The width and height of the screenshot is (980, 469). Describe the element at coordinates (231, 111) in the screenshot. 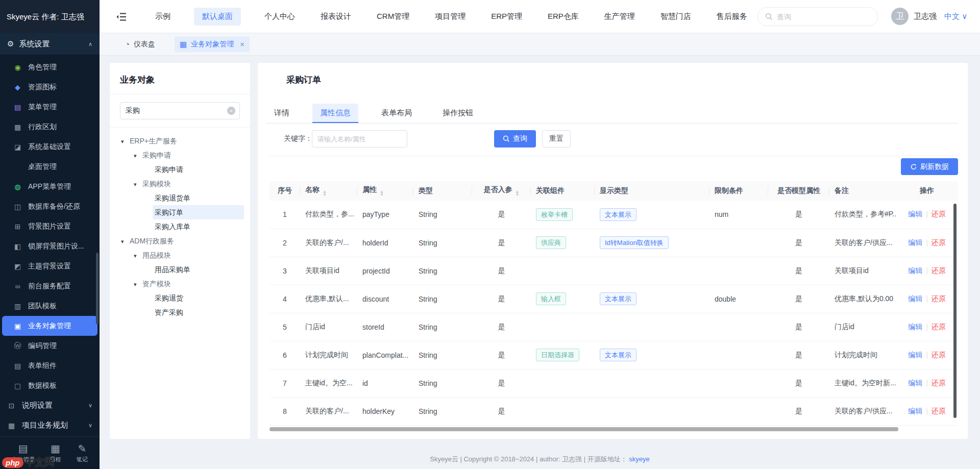

I see `clear-icon: ×` at that location.